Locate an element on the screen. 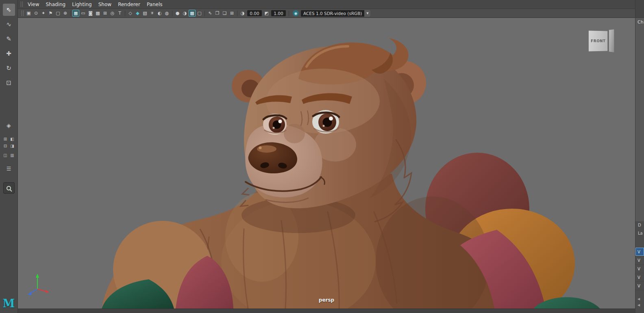 The height and width of the screenshot is (313, 644). hypershade-layout: ◫ is located at coordinates (6, 155).